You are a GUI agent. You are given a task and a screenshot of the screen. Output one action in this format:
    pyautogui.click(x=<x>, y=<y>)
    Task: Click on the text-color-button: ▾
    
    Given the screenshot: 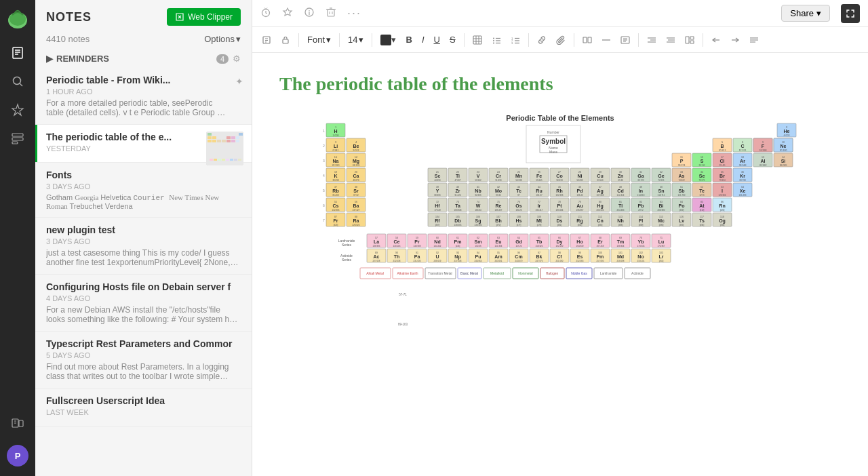 What is the action you would take?
    pyautogui.click(x=388, y=40)
    